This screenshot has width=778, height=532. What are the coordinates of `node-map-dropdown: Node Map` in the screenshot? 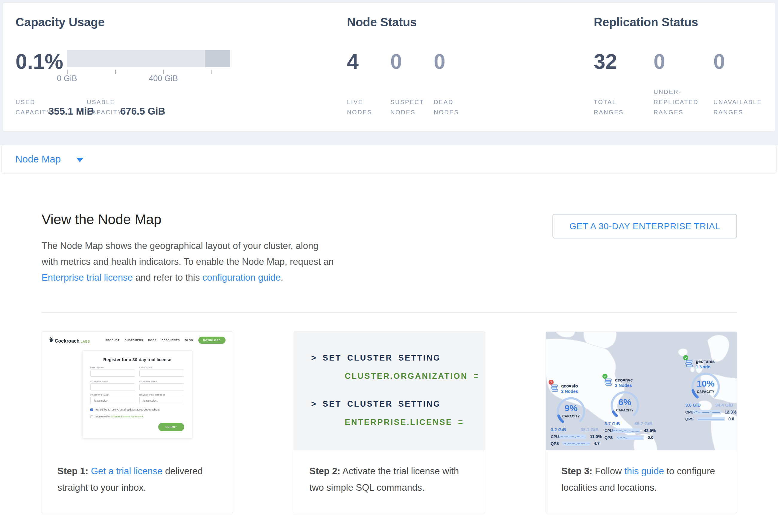 It's located at (38, 159).